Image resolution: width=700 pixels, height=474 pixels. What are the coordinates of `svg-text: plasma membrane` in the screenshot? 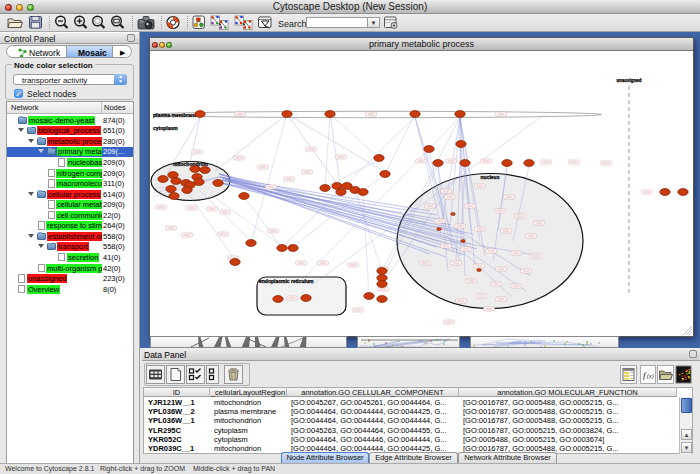 It's located at (175, 115).